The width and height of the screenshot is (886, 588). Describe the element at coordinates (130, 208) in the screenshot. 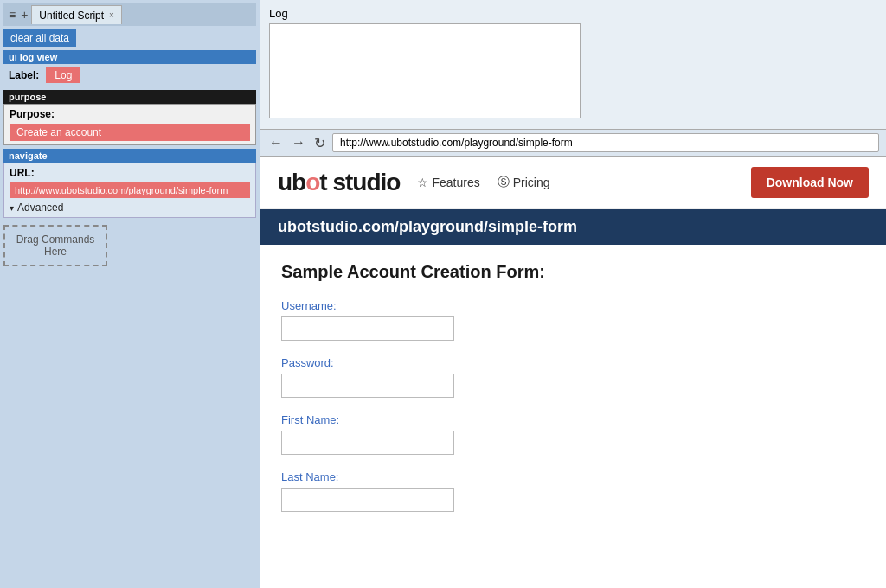

I see `advanced-toggle: ▾ Advanced` at that location.